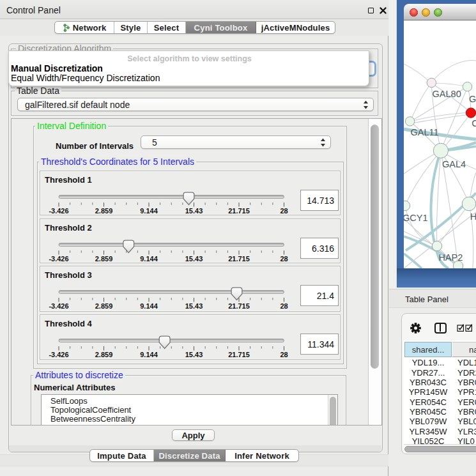 Image resolution: width=476 pixels, height=476 pixels. I want to click on svg-text: GA, so click(473, 99).